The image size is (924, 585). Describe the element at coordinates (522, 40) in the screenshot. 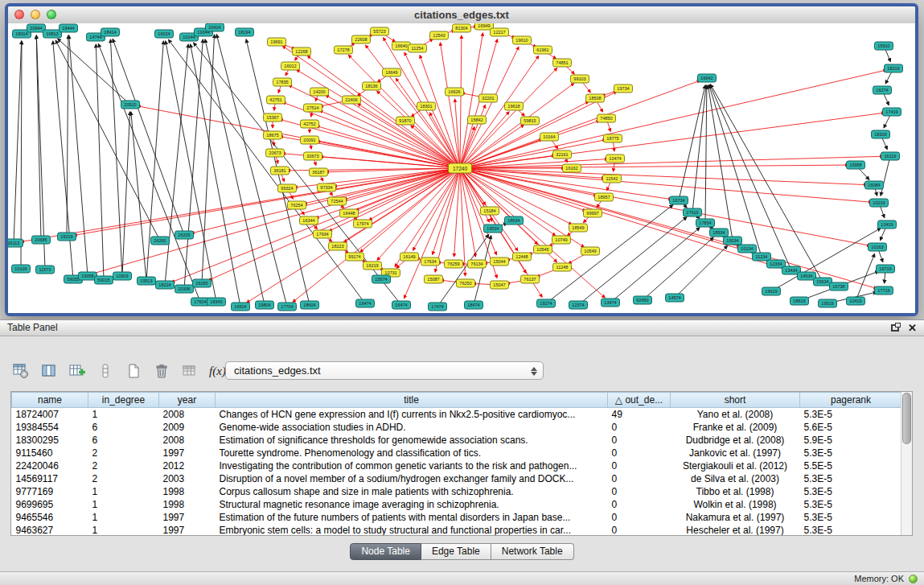

I see `graph-node: 19610` at that location.